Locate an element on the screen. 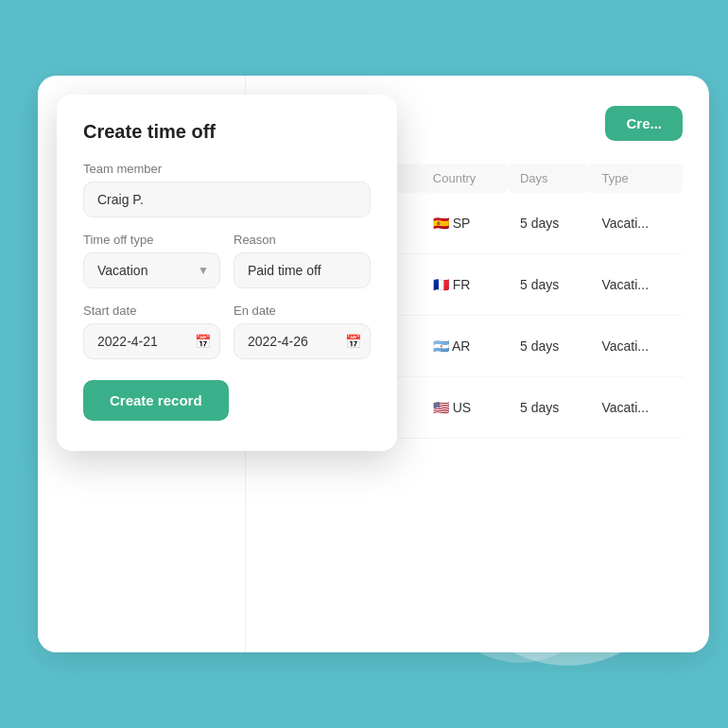 This screenshot has height=728, width=728. country-cell: 🇪🇸 SP is located at coordinates (465, 223).